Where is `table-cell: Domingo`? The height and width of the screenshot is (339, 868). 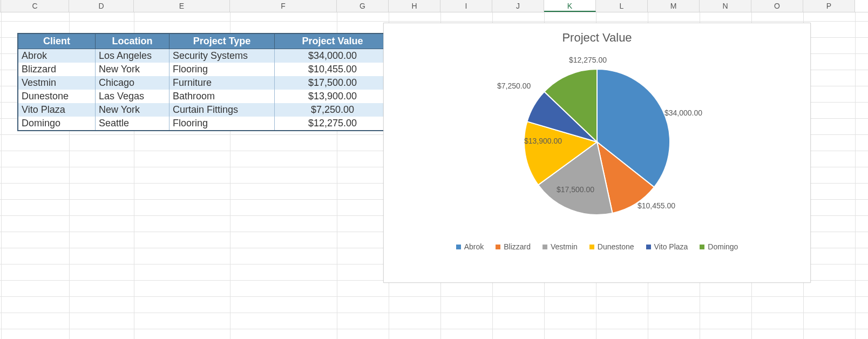
table-cell: Domingo is located at coordinates (57, 124).